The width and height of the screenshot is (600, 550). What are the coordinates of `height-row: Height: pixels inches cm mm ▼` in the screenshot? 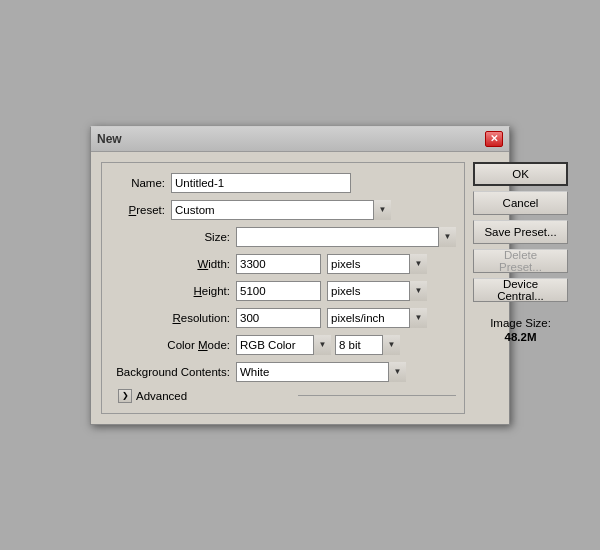 It's located at (283, 291).